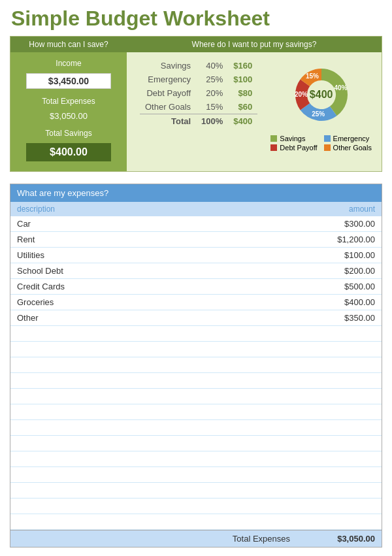 The image size is (392, 556). I want to click on expense-amt: $100.00, so click(336, 255).